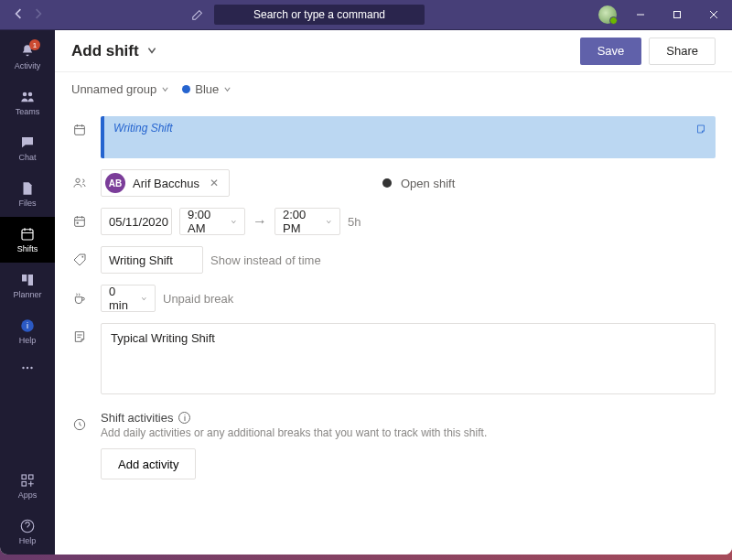 The width and height of the screenshot is (732, 560). I want to click on people-icon, so click(80, 183).